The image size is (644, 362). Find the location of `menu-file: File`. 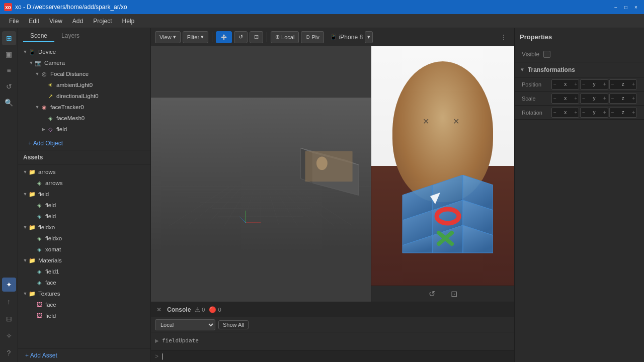

menu-file: File is located at coordinates (14, 21).